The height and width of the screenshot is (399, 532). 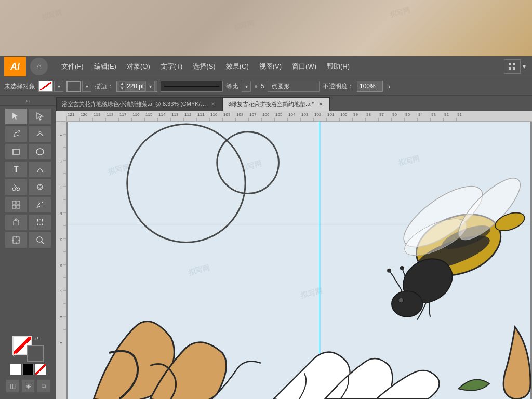 I want to click on home-icon: ⌂, so click(x=39, y=66).